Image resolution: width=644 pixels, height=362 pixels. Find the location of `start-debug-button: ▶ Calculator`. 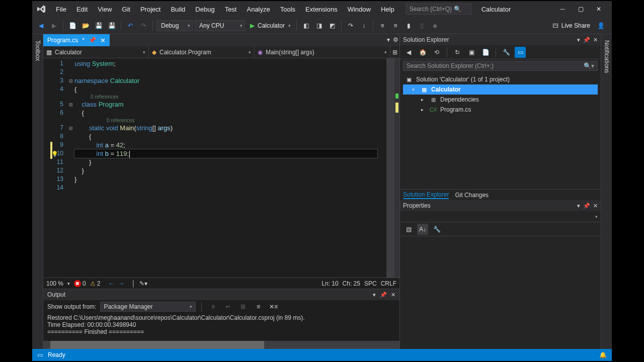

start-debug-button: ▶ Calculator is located at coordinates (270, 26).